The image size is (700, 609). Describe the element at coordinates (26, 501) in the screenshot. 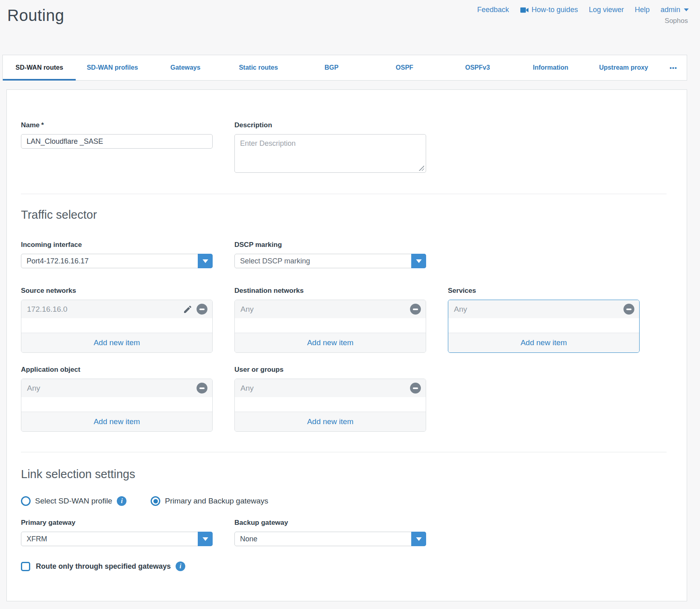

I see `radio-icon` at that location.